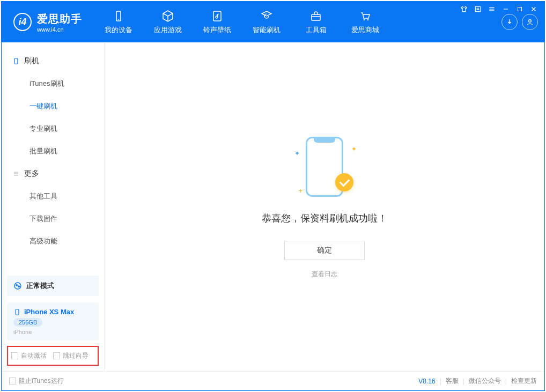 The image size is (546, 392). I want to click on sidebar-item-itunes-flash: iTunes刷机, so click(53, 84).